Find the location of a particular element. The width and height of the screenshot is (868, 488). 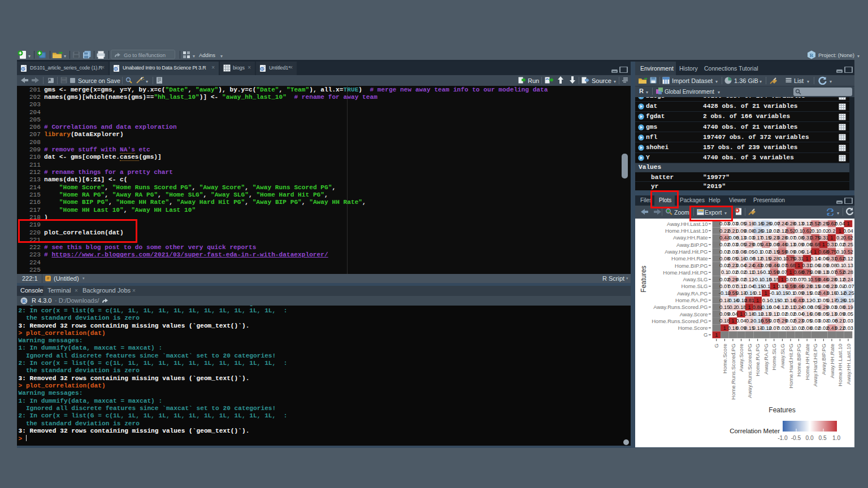

svg-text: 0.75 is located at coordinates (832, 252).